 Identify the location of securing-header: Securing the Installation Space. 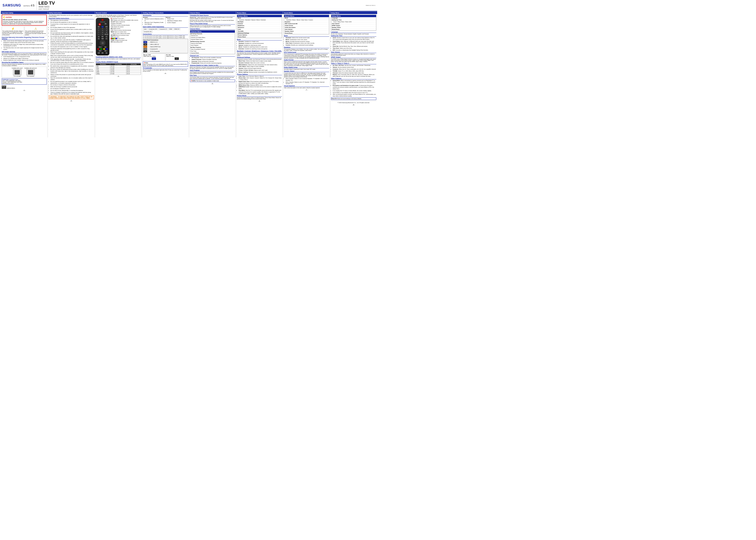
(24, 63).